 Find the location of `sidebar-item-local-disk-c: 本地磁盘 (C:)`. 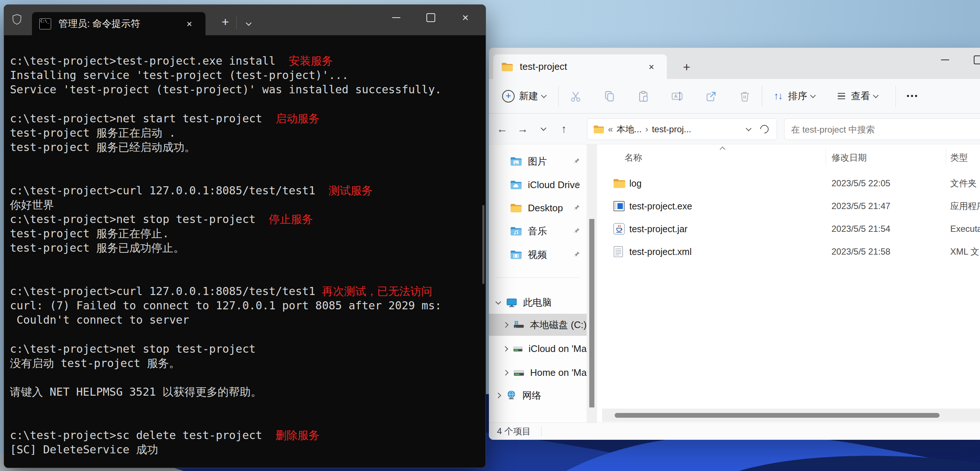

sidebar-item-local-disk-c: 本地磁盘 (C:) is located at coordinates (538, 325).